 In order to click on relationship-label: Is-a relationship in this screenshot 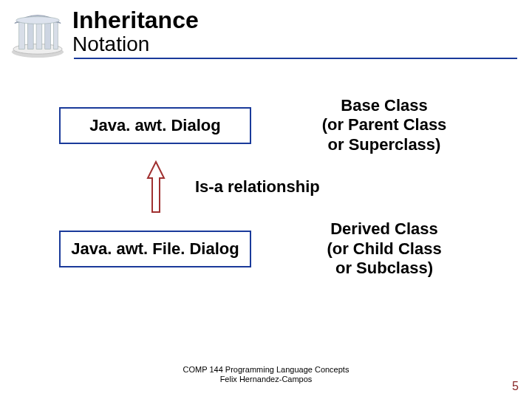, I will do `click(257, 187)`.